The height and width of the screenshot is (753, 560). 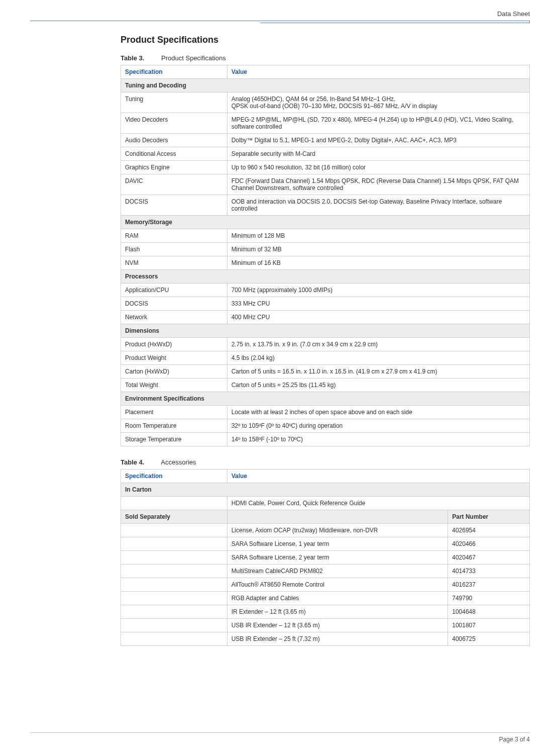 I want to click on value-cell: 333 MHz CPU, so click(x=378, y=304).